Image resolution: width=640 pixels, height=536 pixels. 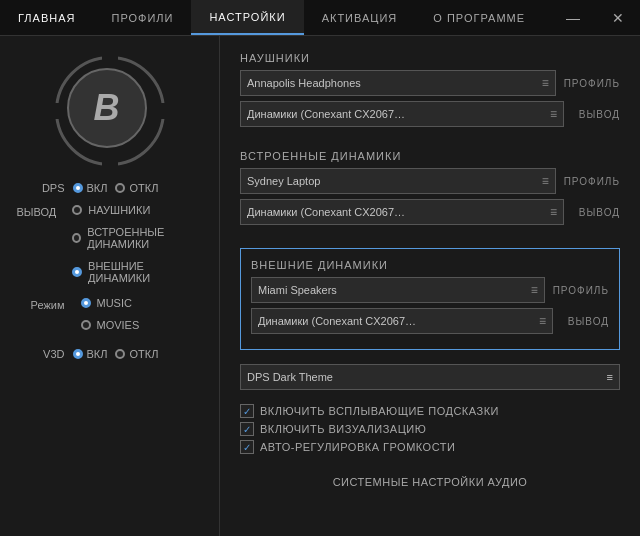 What do you see at coordinates (107, 108) in the screenshot?
I see `logo-letter: B` at bounding box center [107, 108].